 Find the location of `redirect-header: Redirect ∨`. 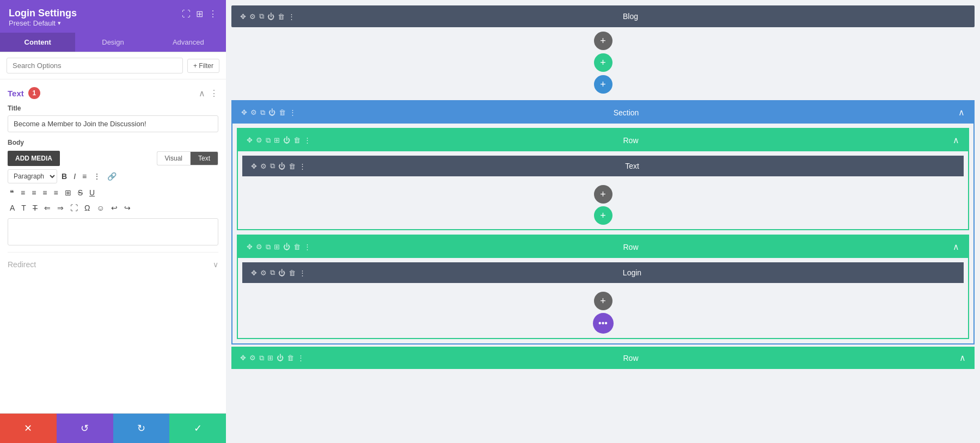

redirect-header: Redirect ∨ is located at coordinates (113, 264).